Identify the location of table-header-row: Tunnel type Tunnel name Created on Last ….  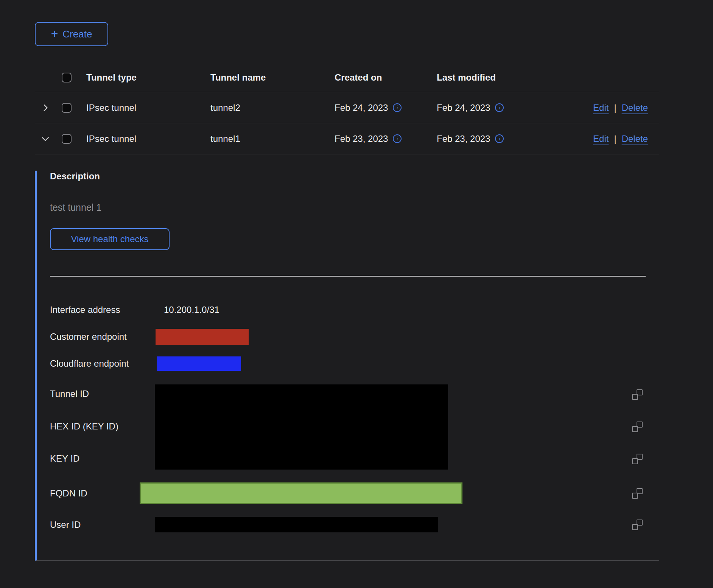
(347, 78).